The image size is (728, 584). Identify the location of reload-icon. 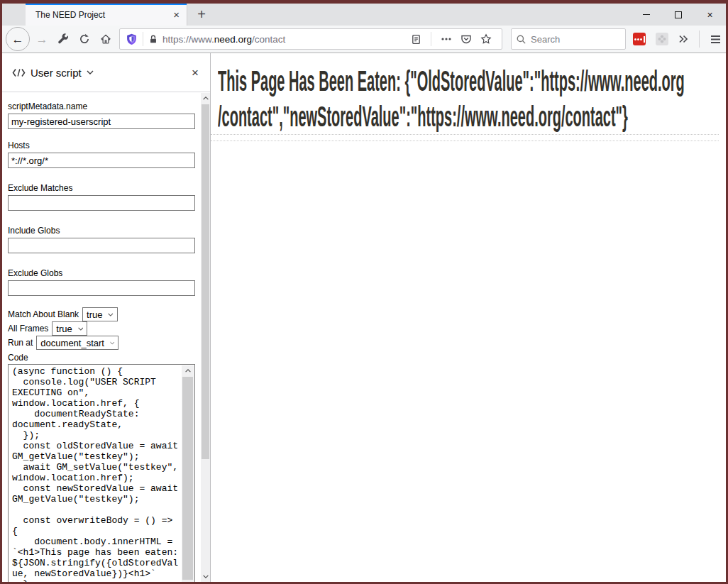
(84, 39).